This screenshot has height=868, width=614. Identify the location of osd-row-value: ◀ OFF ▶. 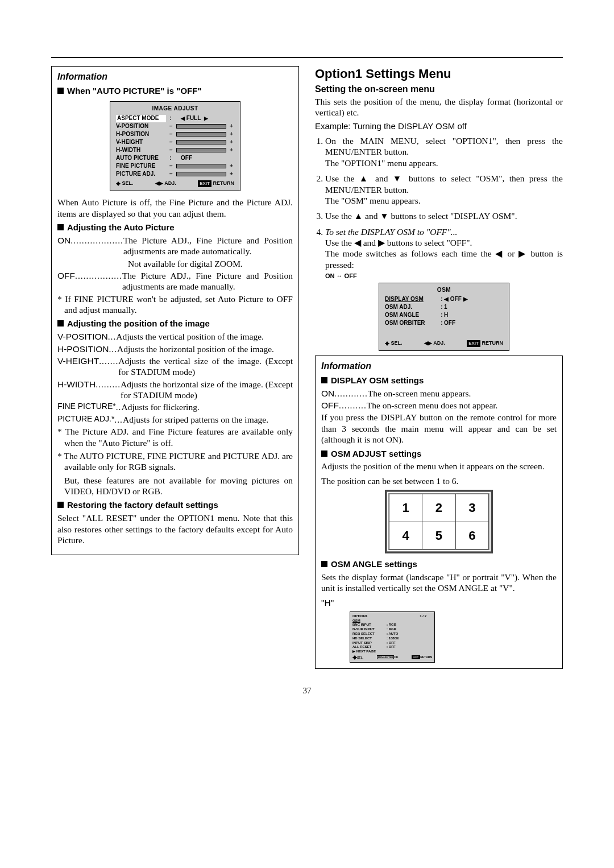
(474, 300).